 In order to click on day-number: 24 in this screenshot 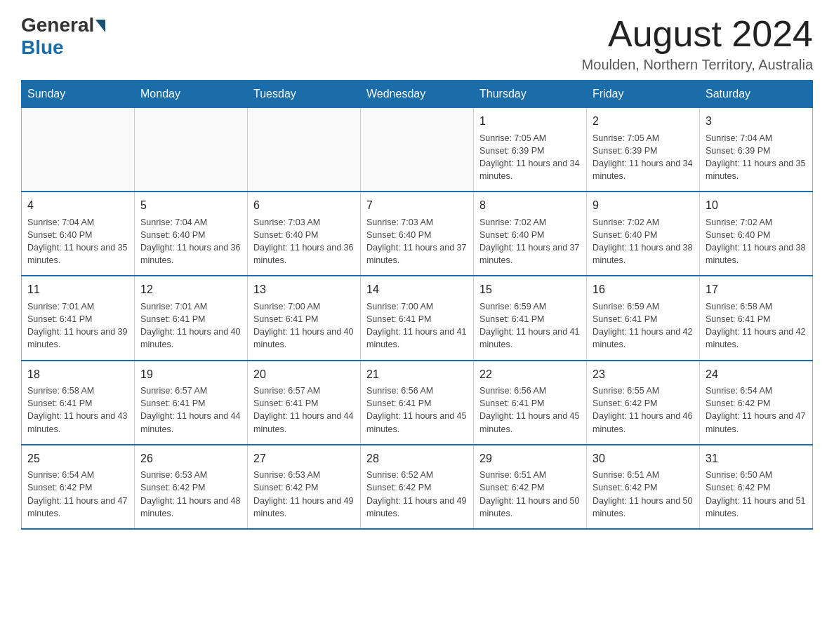, I will do `click(756, 375)`.